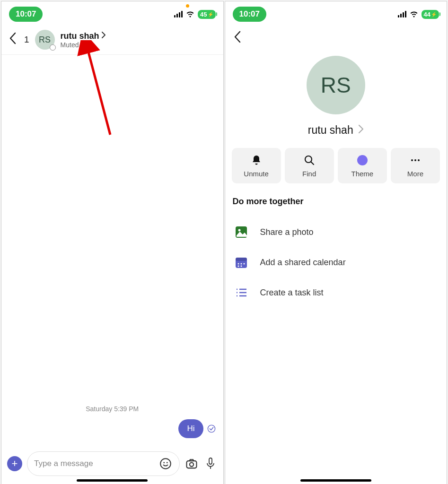 Image resolution: width=448 pixels, height=484 pixels. Describe the element at coordinates (309, 160) in the screenshot. I see `search-icon` at that location.